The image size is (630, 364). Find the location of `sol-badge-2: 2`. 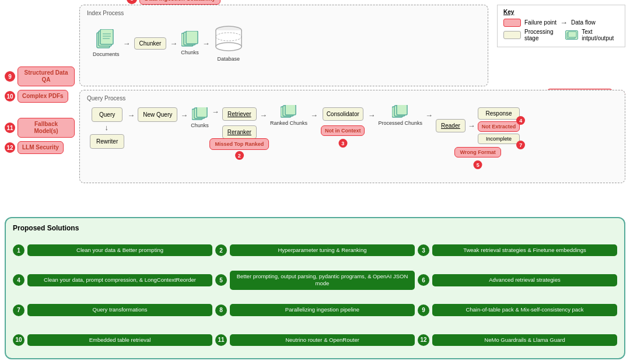

sol-badge-2: 2 is located at coordinates (221, 250).